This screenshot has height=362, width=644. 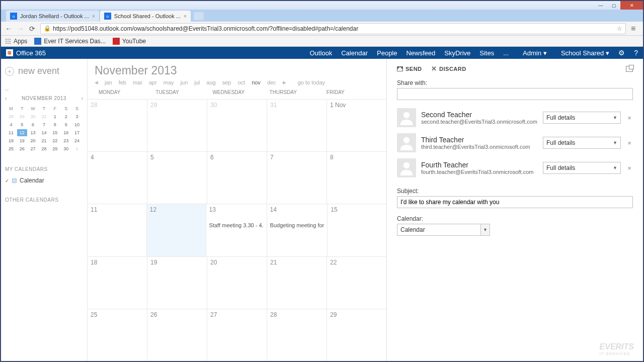 What do you see at coordinates (44, 89) in the screenshot?
I see `collapse-icon: ‹‹` at bounding box center [44, 89].